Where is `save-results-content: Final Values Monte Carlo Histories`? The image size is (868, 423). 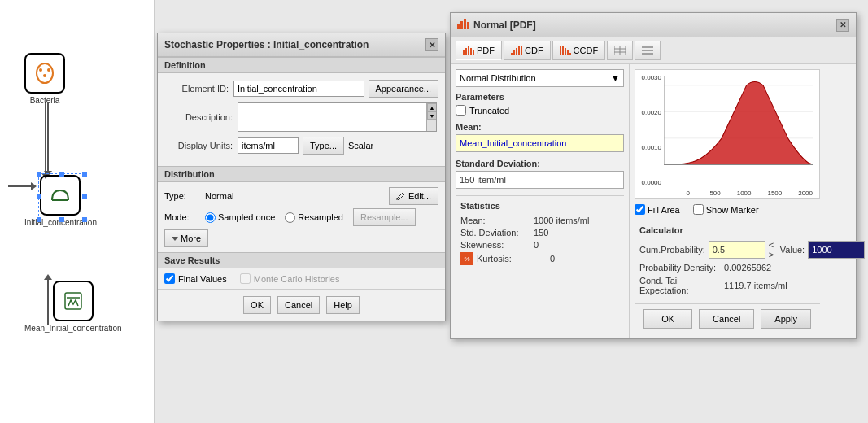 save-results-content: Final Values Monte Carlo Histories is located at coordinates (301, 278).